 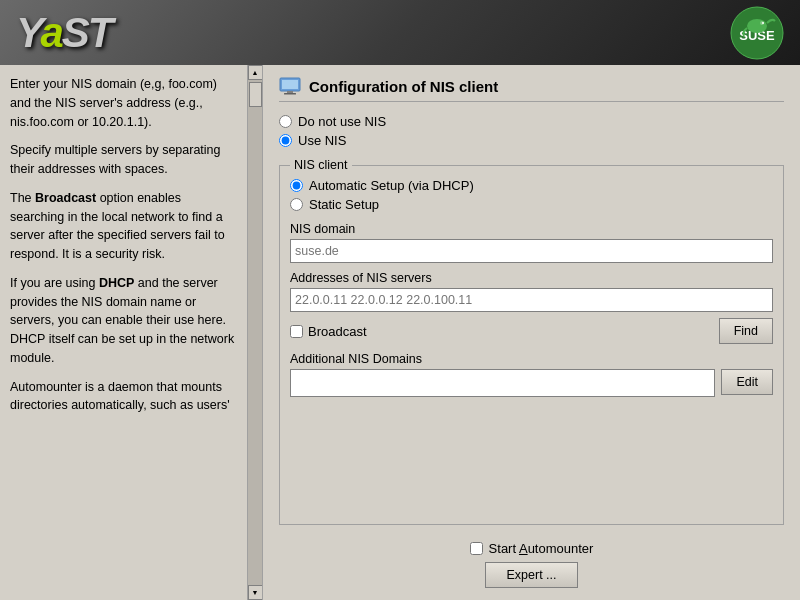 I want to click on additional-domains-row: Edit, so click(x=532, y=383).